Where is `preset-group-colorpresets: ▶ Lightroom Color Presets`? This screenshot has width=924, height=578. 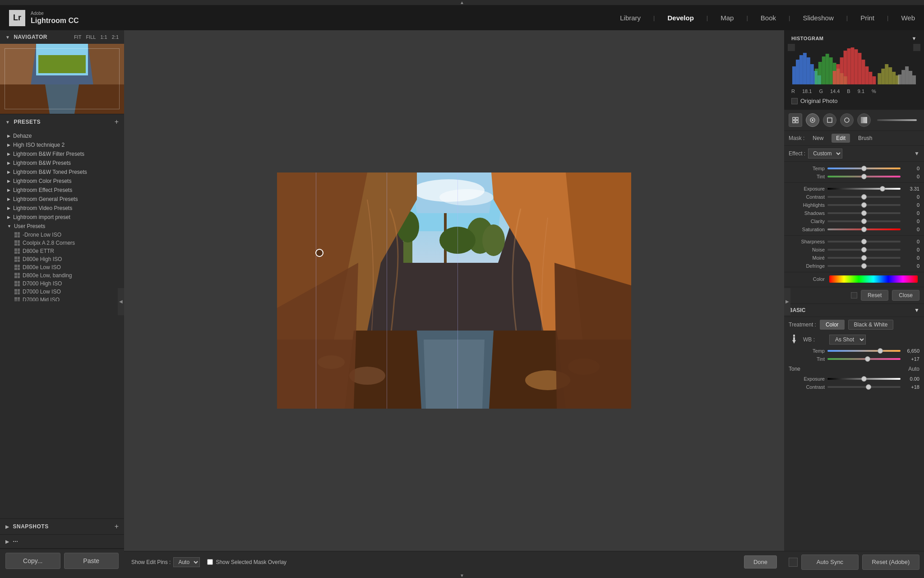
preset-group-colorpresets: ▶ Lightroom Color Presets is located at coordinates (62, 181).